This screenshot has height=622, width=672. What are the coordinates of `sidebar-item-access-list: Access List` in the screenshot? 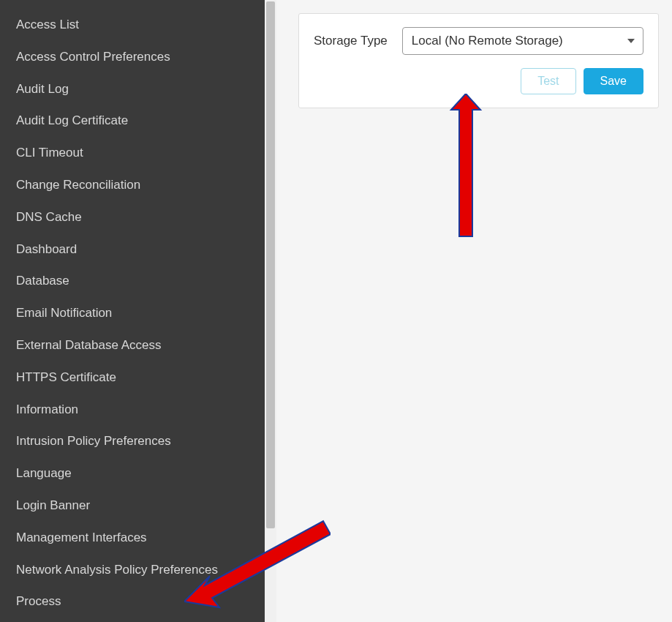 It's located at (132, 25).